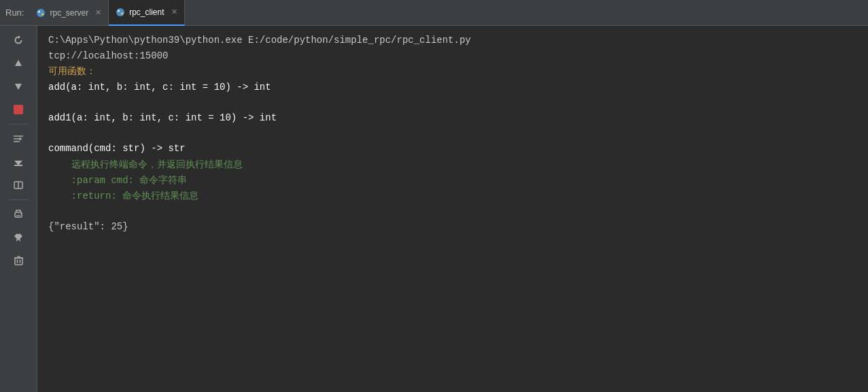 The width and height of the screenshot is (868, 392). What do you see at coordinates (453, 181) in the screenshot?
I see `output-line-8: :param cmd: 命令字符串` at bounding box center [453, 181].